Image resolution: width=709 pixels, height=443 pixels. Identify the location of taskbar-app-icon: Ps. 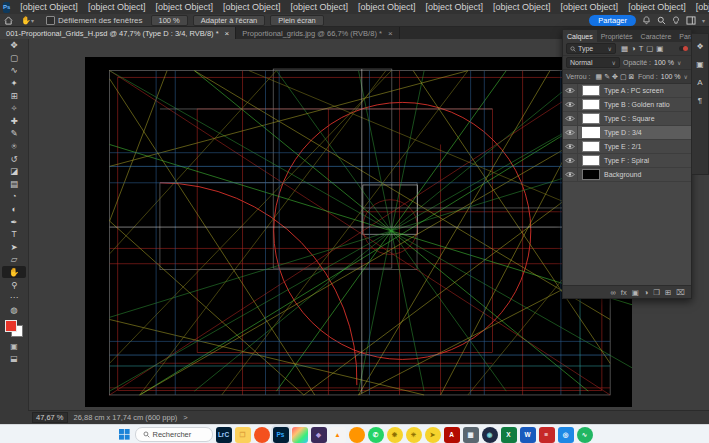
(281, 435).